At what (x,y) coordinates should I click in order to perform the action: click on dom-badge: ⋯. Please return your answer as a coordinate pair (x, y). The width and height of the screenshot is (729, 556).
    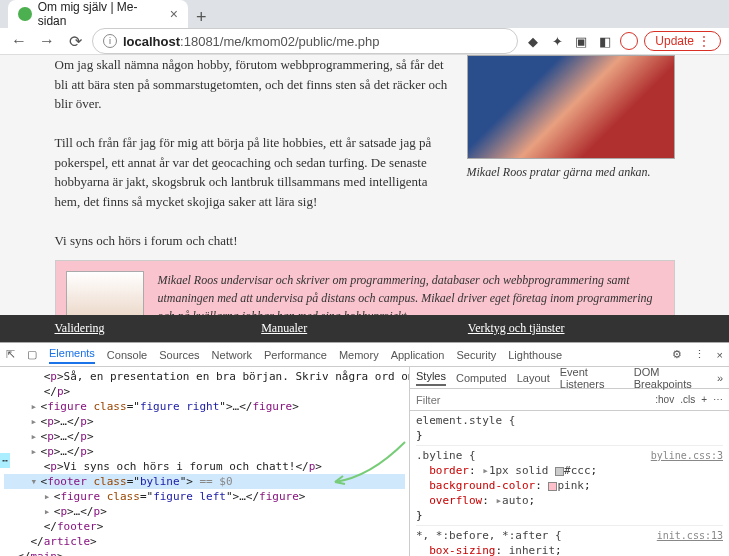
    Looking at the image, I should click on (5, 460).